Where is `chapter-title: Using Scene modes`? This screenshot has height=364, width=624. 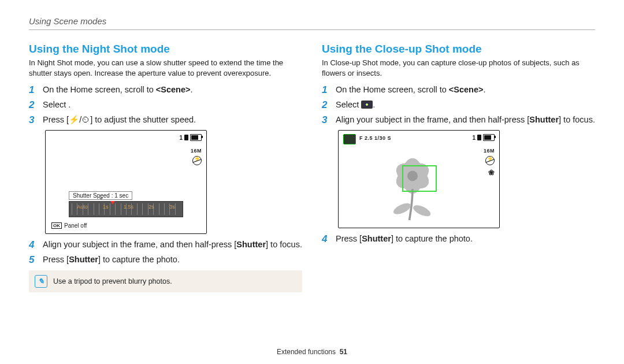
chapter-title: Using Scene modes is located at coordinates (312, 21).